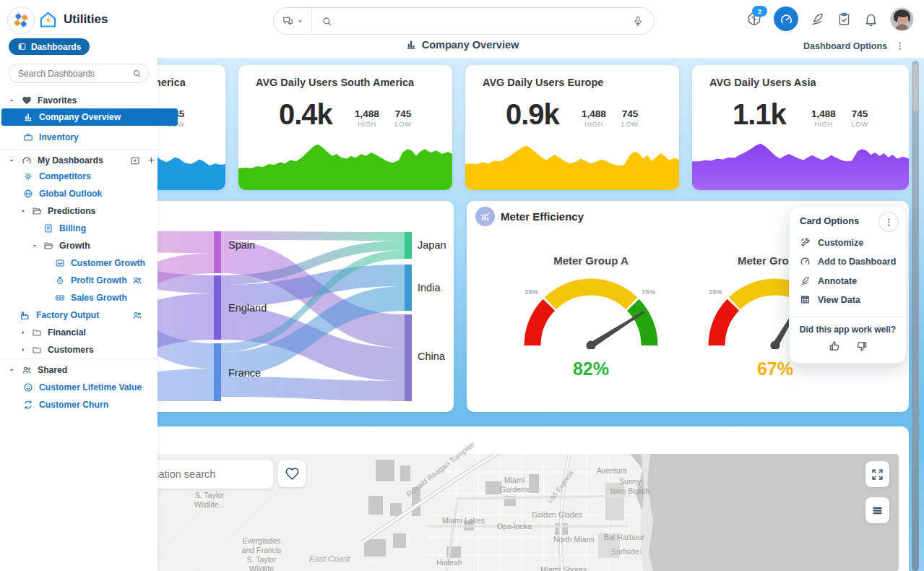  What do you see at coordinates (152, 160) in the screenshot?
I see `plus-icon` at bounding box center [152, 160].